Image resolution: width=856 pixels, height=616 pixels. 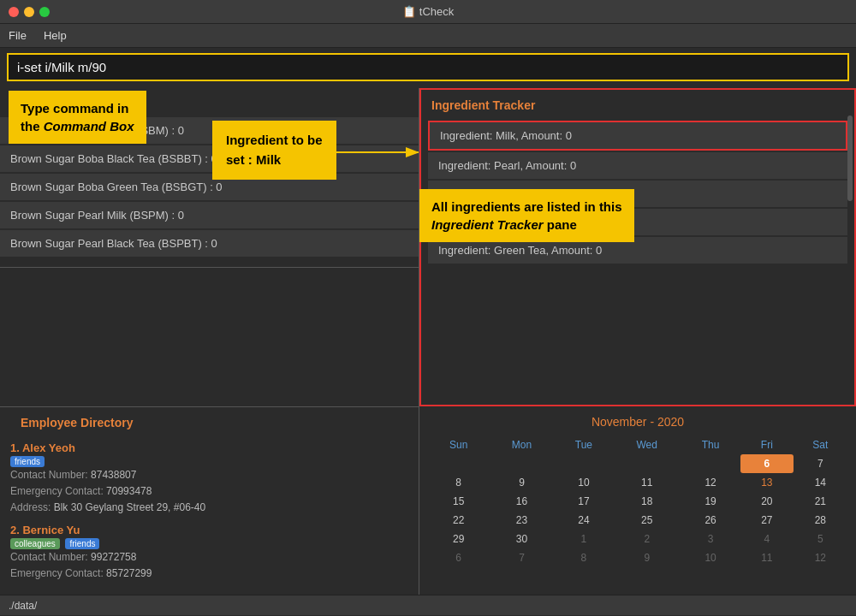 I want to click on cal-day-r4-c0: 29, so click(x=459, y=539).